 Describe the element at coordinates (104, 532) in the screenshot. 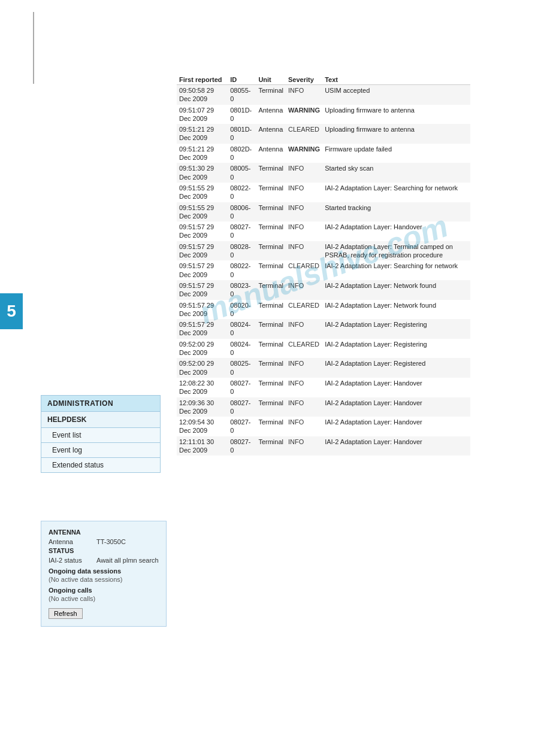

I see `antenna-section-title: ANTENNA` at that location.